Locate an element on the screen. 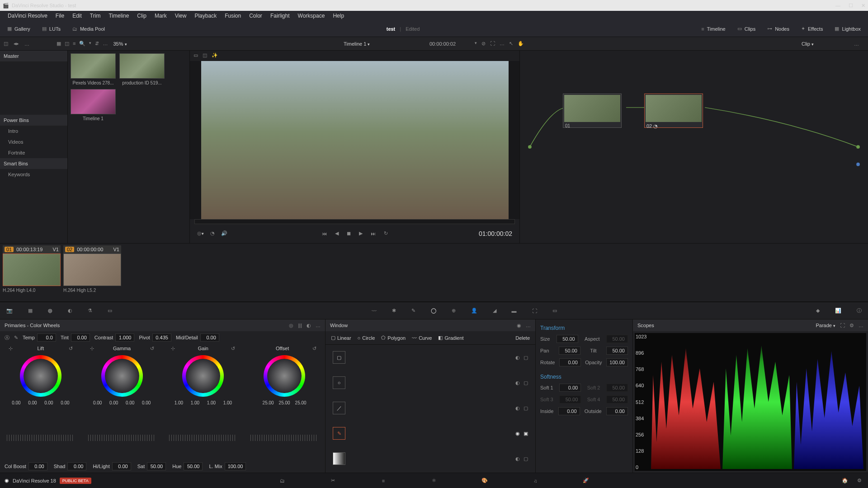 The height and width of the screenshot is (488, 868). mask-linear-button: ▢Linear is located at coordinates (341, 338).